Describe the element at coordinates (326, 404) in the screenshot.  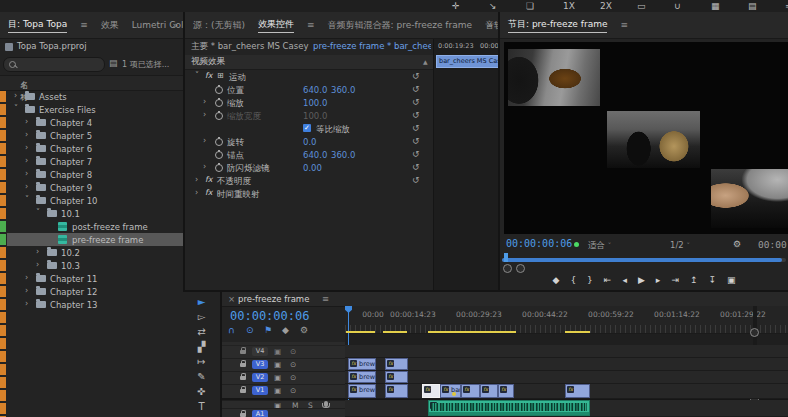
I see `voiceover-record-icon` at that location.